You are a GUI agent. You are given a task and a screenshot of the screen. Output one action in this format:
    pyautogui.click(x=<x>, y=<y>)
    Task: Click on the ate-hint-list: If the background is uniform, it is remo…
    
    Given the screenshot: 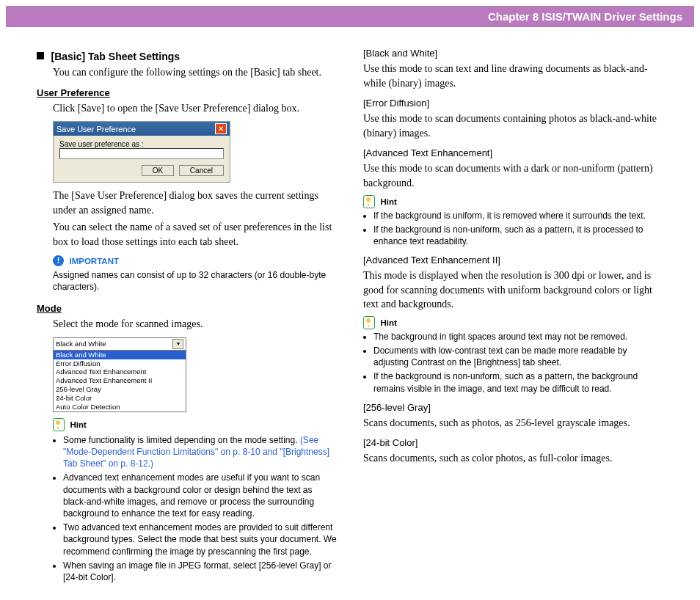 What is the action you would take?
    pyautogui.click(x=514, y=229)
    